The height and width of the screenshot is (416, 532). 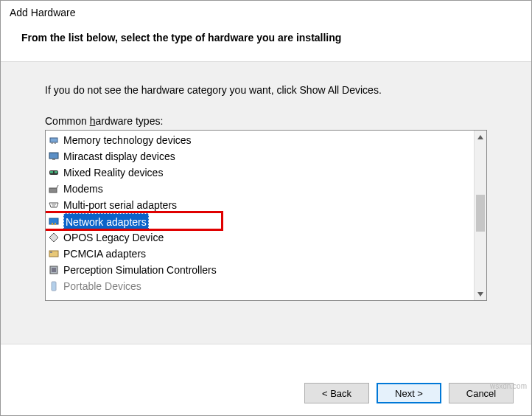 What do you see at coordinates (54, 286) in the screenshot?
I see `portable-device-icon` at bounding box center [54, 286].